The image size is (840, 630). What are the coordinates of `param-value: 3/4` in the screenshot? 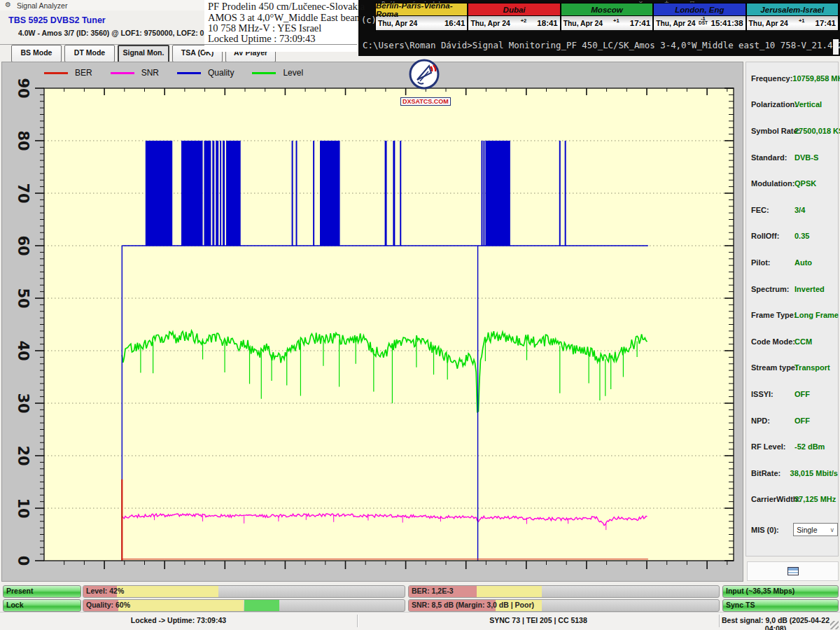 It's located at (799, 210).